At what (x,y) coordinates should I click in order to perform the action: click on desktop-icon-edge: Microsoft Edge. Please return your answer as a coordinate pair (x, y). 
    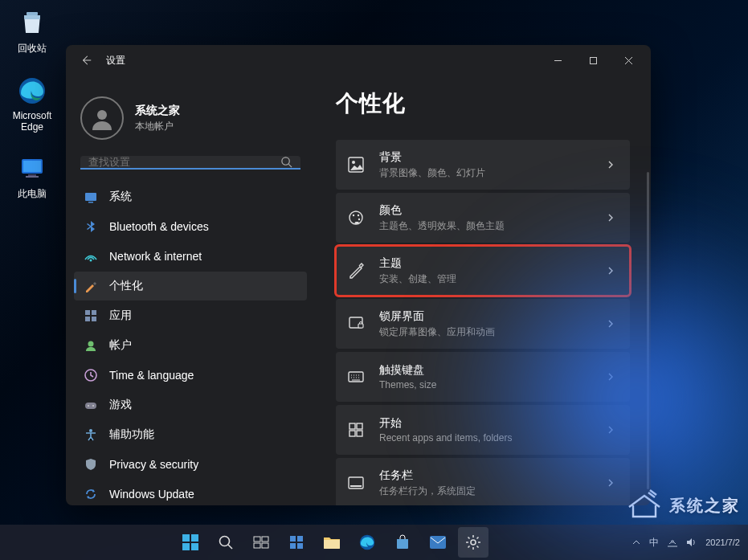
    Looking at the image, I should click on (32, 104).